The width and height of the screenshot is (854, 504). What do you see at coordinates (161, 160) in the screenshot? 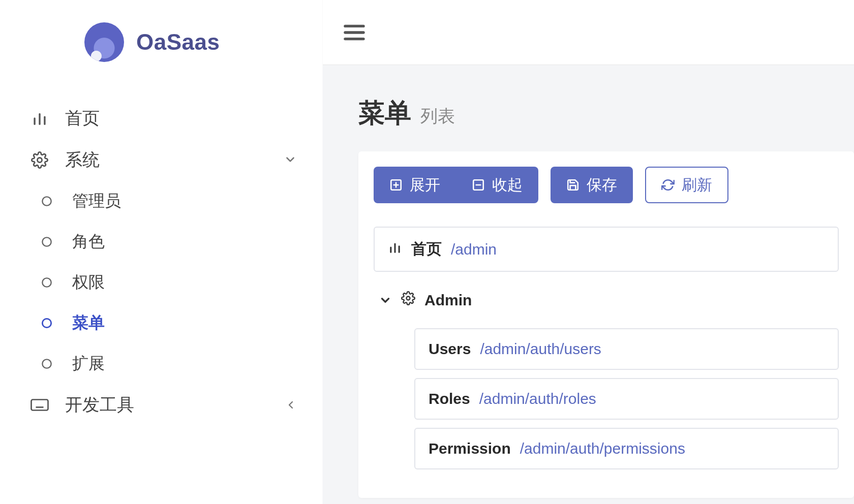
I see `sidebar-item-system: 系统` at bounding box center [161, 160].